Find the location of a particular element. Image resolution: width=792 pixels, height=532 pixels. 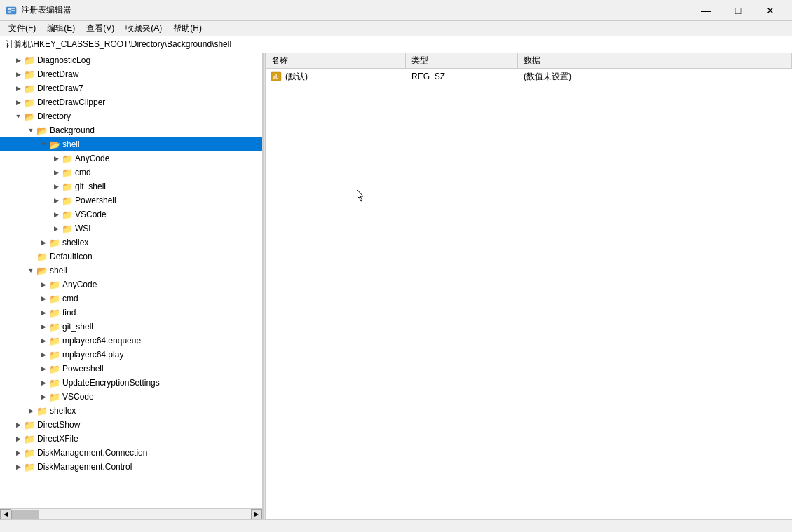

toggle-directory: ▼ is located at coordinates (18, 116).